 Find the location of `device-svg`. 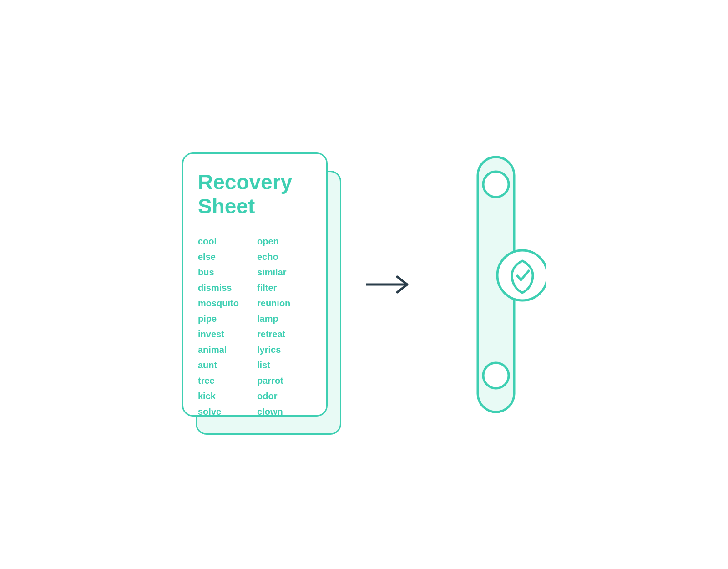

device-svg is located at coordinates (496, 284).